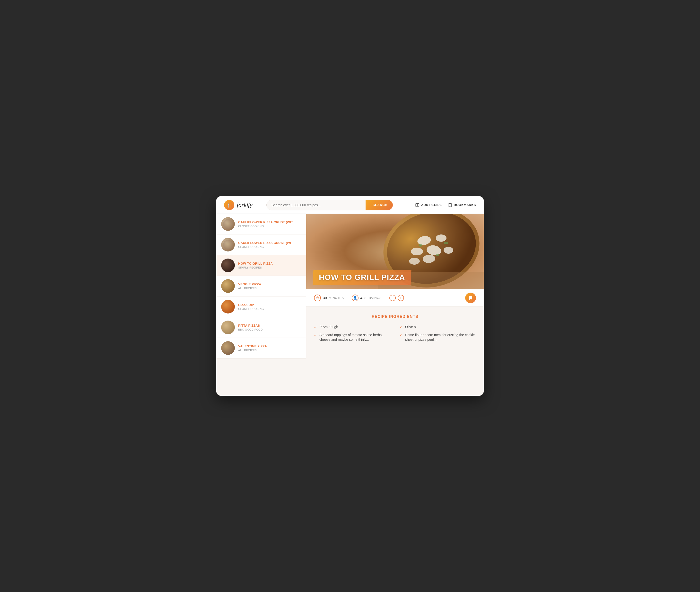 The height and width of the screenshot is (592, 700). I want to click on time-unit: MINUTES, so click(336, 298).